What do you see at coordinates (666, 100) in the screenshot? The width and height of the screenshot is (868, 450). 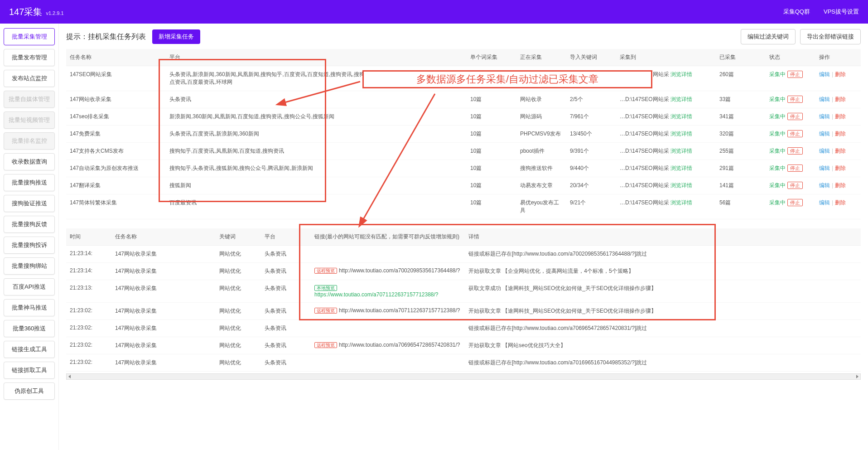 I see `cell-target: …D:\147SEO网站采 浏览详情` at bounding box center [666, 100].